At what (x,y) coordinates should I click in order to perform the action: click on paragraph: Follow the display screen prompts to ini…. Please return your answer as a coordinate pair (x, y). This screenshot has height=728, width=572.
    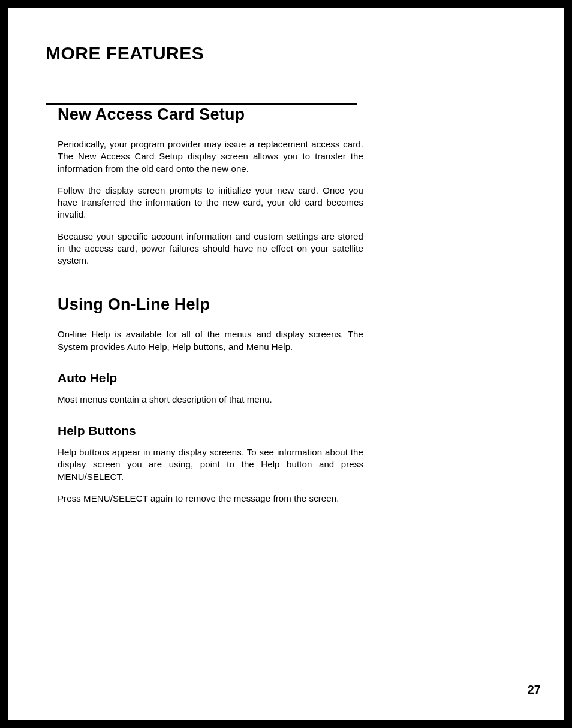
    Looking at the image, I should click on (210, 203).